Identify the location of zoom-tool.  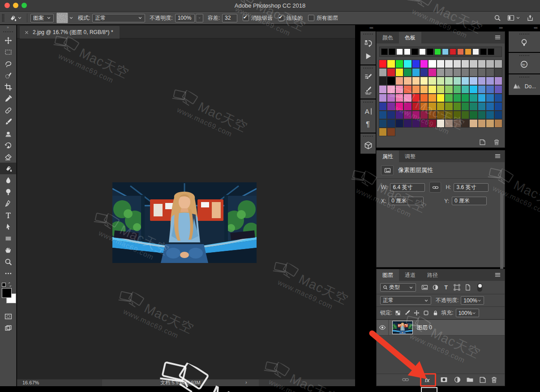
(8, 262).